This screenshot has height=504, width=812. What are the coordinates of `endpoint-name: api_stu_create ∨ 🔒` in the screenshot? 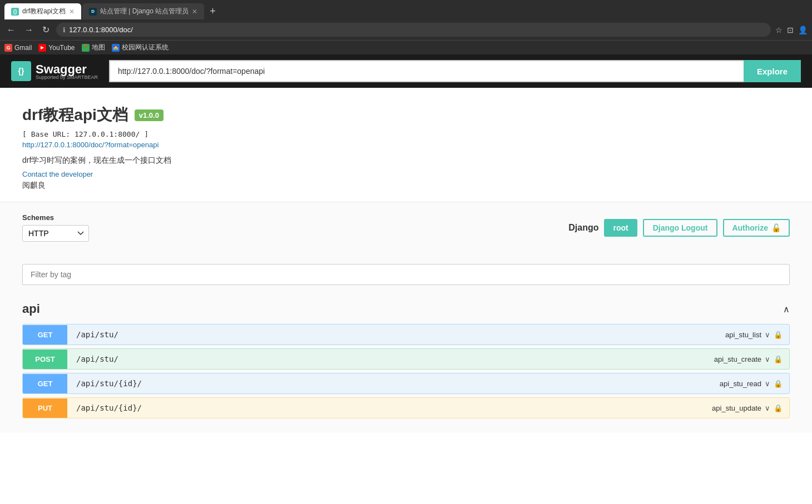 It's located at (749, 359).